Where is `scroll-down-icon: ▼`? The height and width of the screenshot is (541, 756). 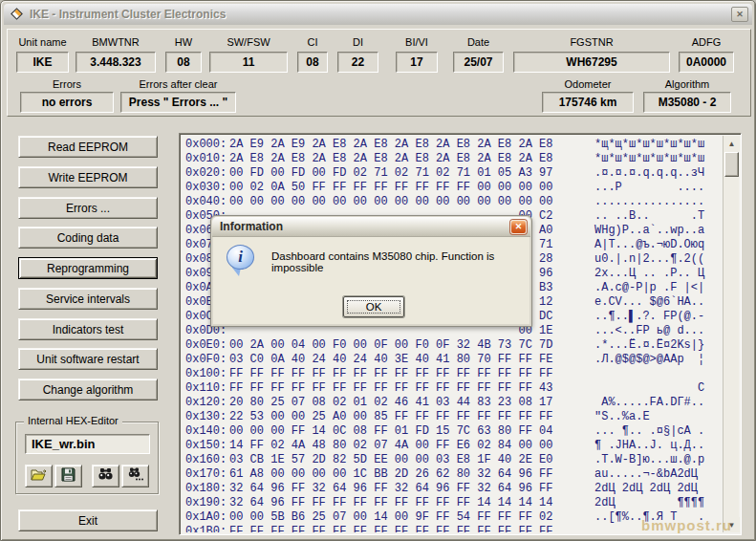 scroll-down-icon: ▼ is located at coordinates (732, 525).